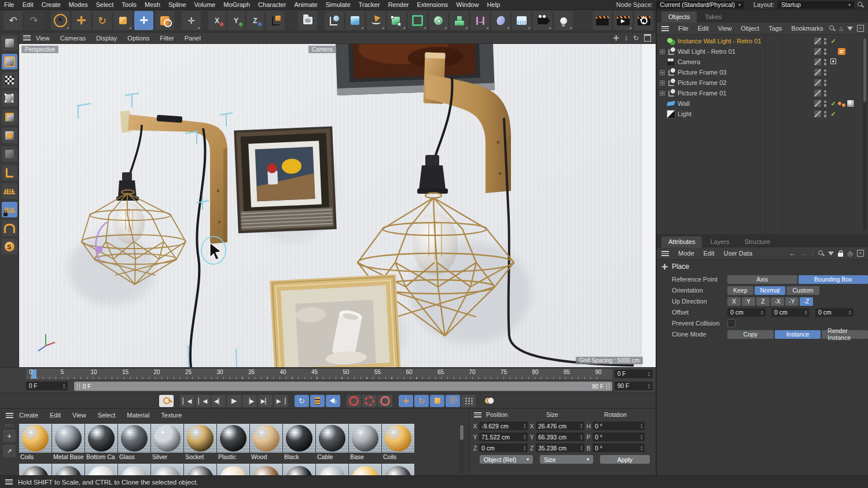 The image size is (868, 488). What do you see at coordinates (803, 290) in the screenshot?
I see `option-custom: Custom` at bounding box center [803, 290].